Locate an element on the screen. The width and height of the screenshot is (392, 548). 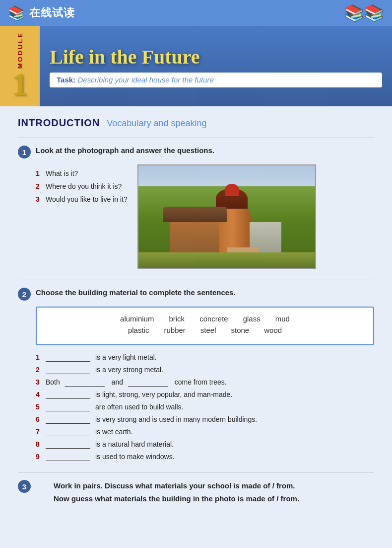
material-stone: stone is located at coordinates (240, 330).